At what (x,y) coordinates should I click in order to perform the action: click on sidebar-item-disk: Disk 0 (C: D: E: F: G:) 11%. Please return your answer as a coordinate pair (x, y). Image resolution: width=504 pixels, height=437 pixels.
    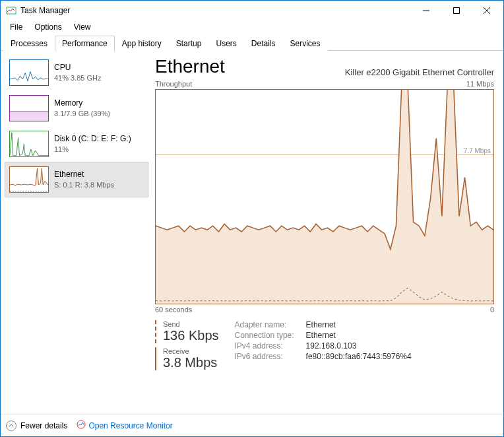
    Looking at the image, I should click on (77, 144).